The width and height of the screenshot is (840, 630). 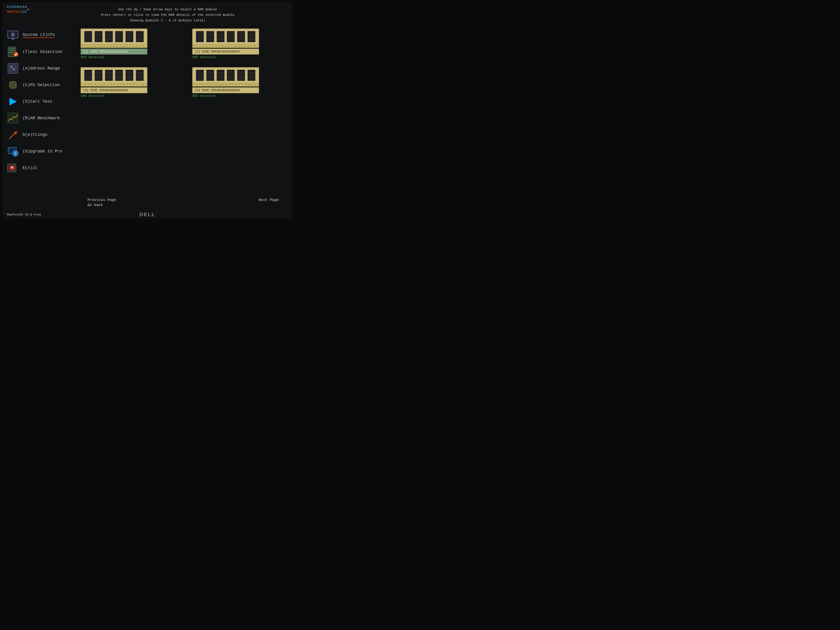 I want to click on ram-label-box-4: [4] 029E CMX4GX3M1A1600C9, so click(x=226, y=90).